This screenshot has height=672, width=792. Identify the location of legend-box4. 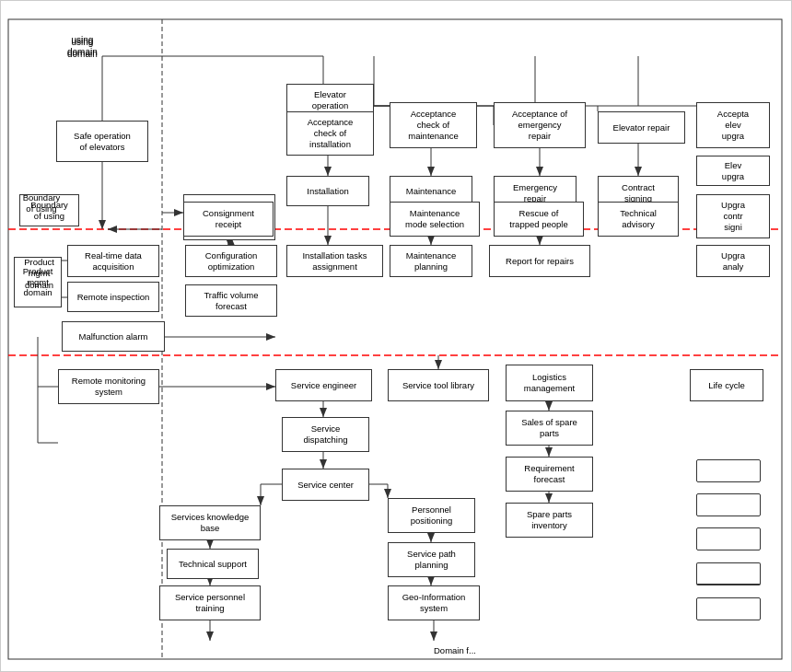
(728, 574).